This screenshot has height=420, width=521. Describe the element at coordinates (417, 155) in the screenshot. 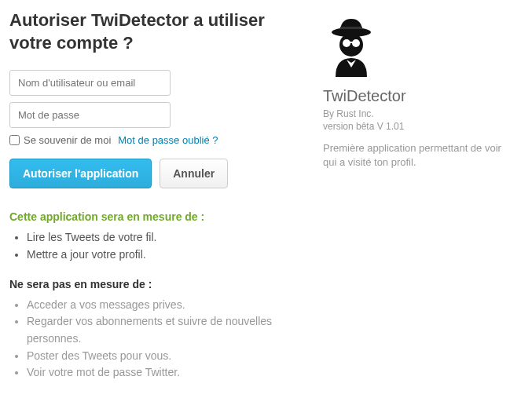

I see `app-description: Première application permettant de voir …` at that location.